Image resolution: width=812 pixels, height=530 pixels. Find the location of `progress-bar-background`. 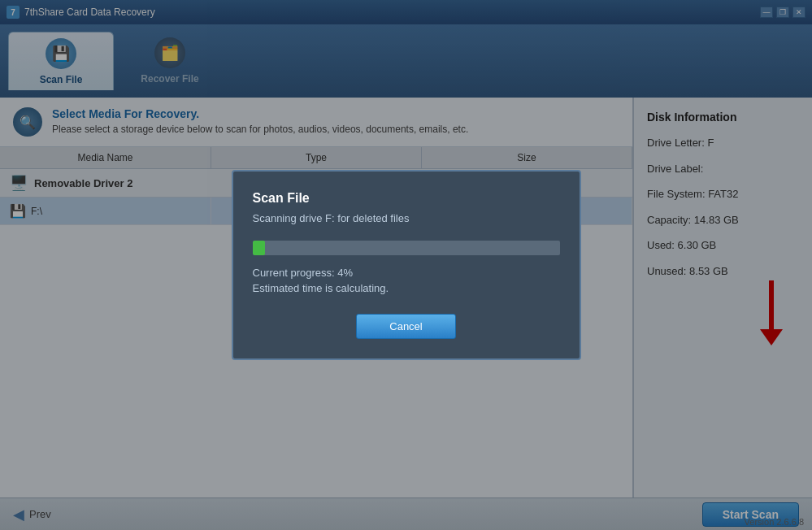

progress-bar-background is located at coordinates (406, 248).